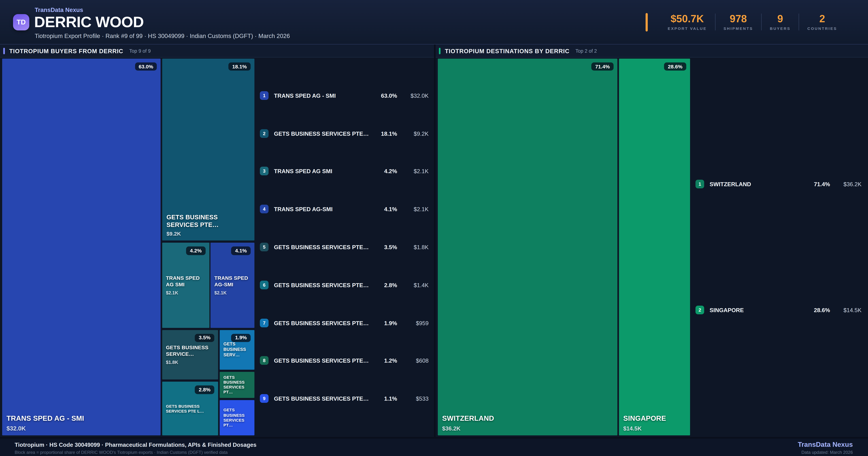  I want to click on footer-title: Tiotropium · HS Code 30049099 · Pharmace…, so click(135, 445).